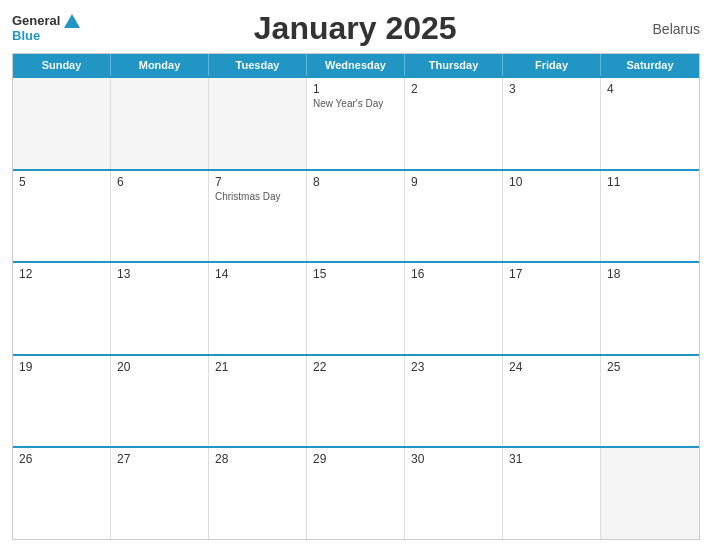  What do you see at coordinates (160, 402) in the screenshot?
I see `calendar-cell: 20` at bounding box center [160, 402].